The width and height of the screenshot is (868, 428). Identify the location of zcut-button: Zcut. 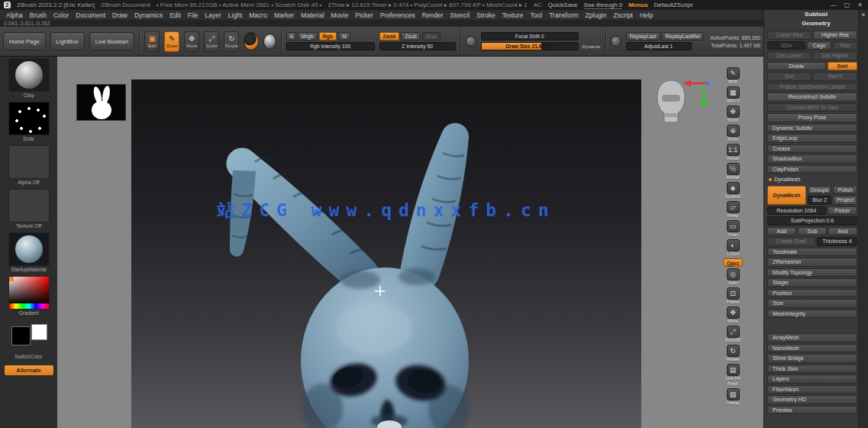
(431, 37).